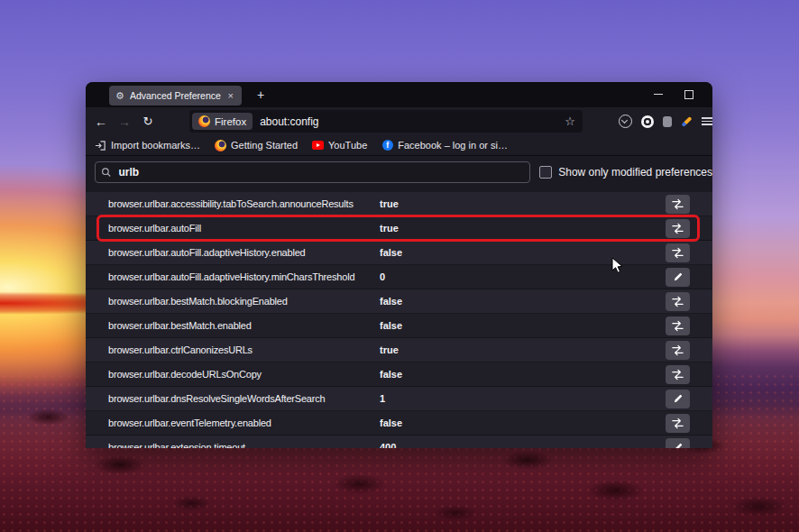 The width and height of the screenshot is (799, 532). What do you see at coordinates (243, 350) in the screenshot?
I see `pref-name: browser.urlbar.ctrlCanonizesURLs` at bounding box center [243, 350].